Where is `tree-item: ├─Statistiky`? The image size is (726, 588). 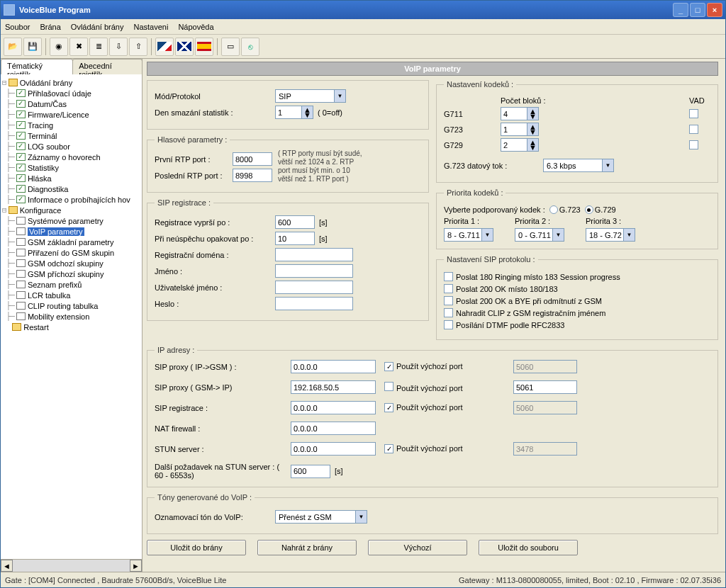
tree-item: ├─Statistiky is located at coordinates (71, 167).